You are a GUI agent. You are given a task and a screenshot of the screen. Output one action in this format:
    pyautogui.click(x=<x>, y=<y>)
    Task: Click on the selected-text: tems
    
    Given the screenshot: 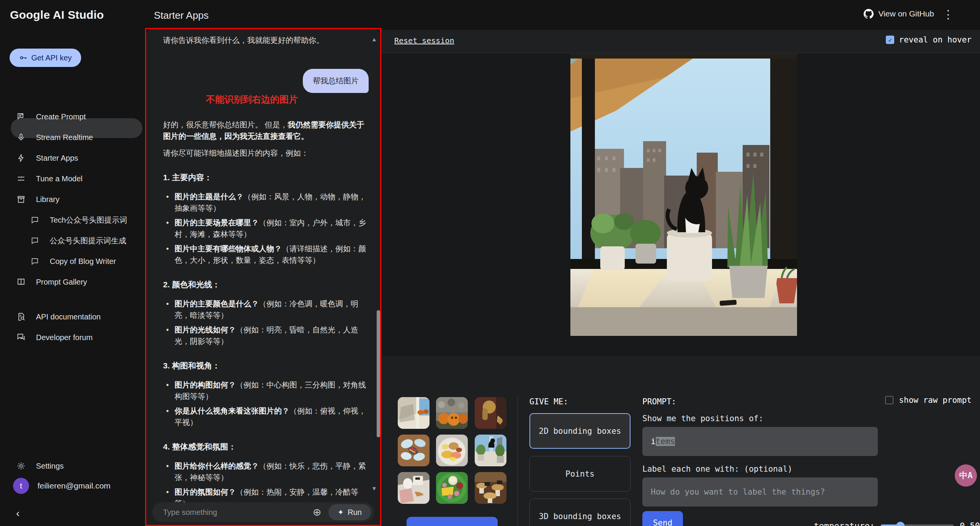 What is the action you would take?
    pyautogui.click(x=665, y=441)
    